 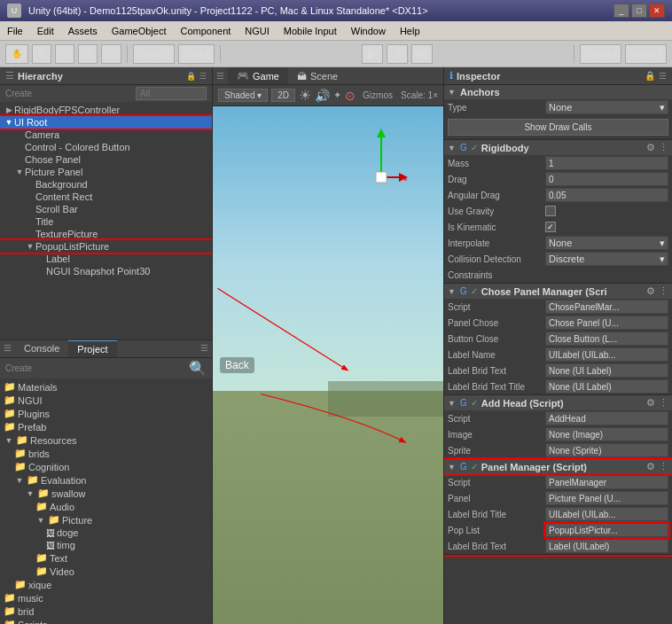 What do you see at coordinates (606, 243) in the screenshot?
I see `interpolate-dropdown: None ▾` at bounding box center [606, 243].